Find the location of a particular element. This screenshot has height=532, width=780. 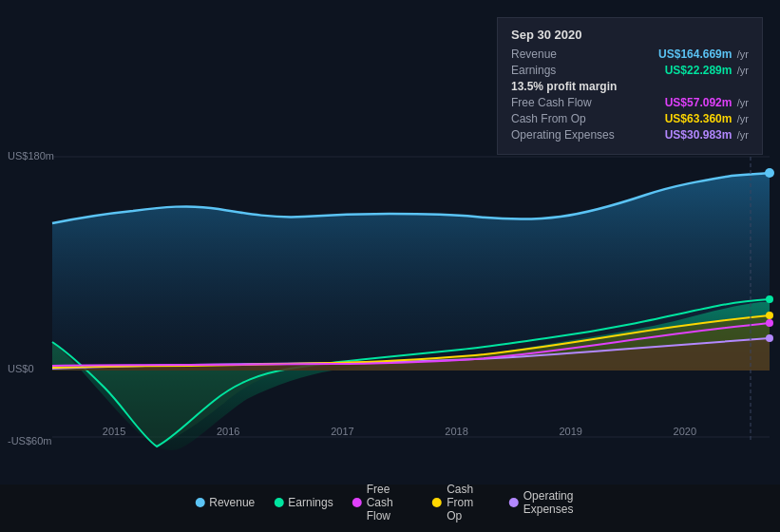

legend-revenue: Revenue is located at coordinates (224, 503).